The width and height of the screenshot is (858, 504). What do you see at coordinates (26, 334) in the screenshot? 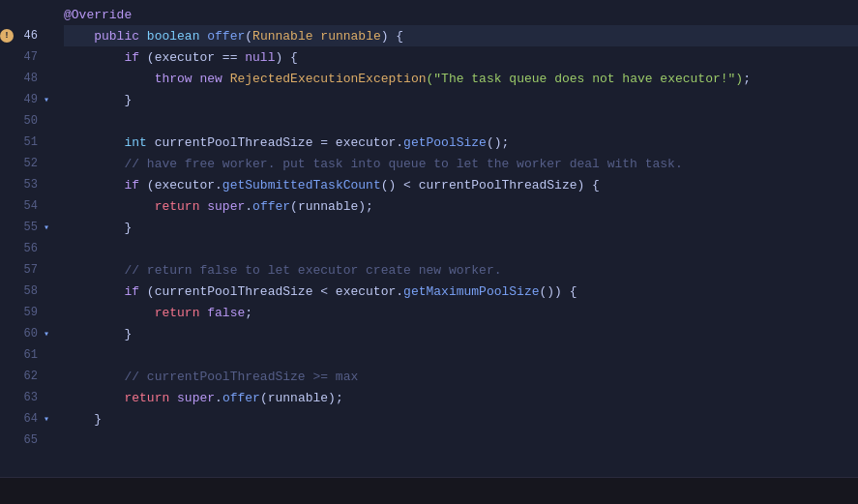
I see `line-number: 60` at bounding box center [26, 334].